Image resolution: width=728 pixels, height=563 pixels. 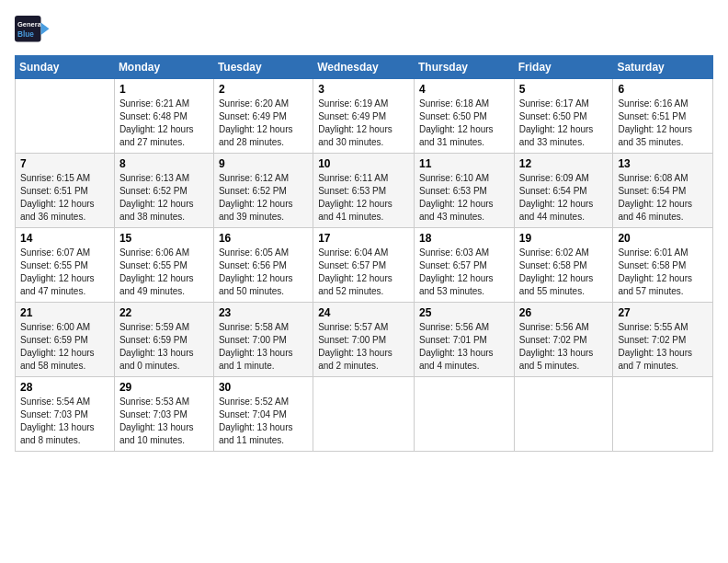 What do you see at coordinates (563, 265) in the screenshot?
I see `calendar-cell: 19Sunrise: 6:02 AM Sunset: 6:58 PM Dayli…` at bounding box center [563, 265].